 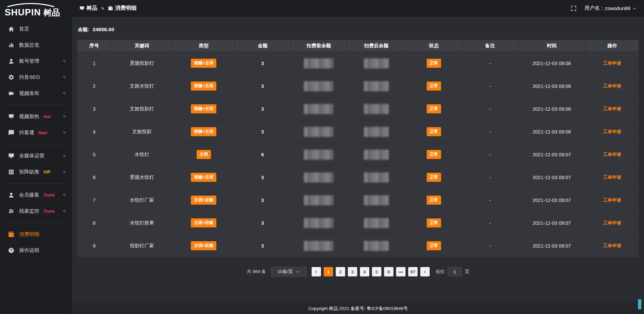 I want to click on question-icon, so click(x=11, y=250).